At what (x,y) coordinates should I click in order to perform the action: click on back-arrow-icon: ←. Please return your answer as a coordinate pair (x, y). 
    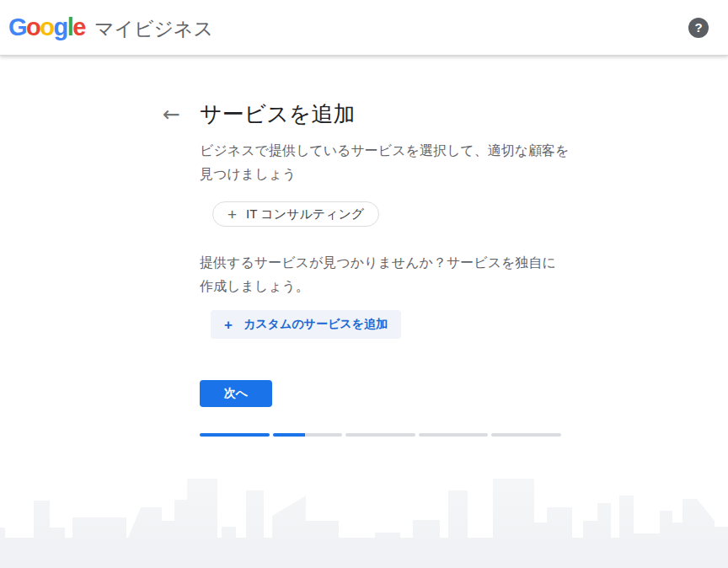
    Looking at the image, I should click on (172, 115).